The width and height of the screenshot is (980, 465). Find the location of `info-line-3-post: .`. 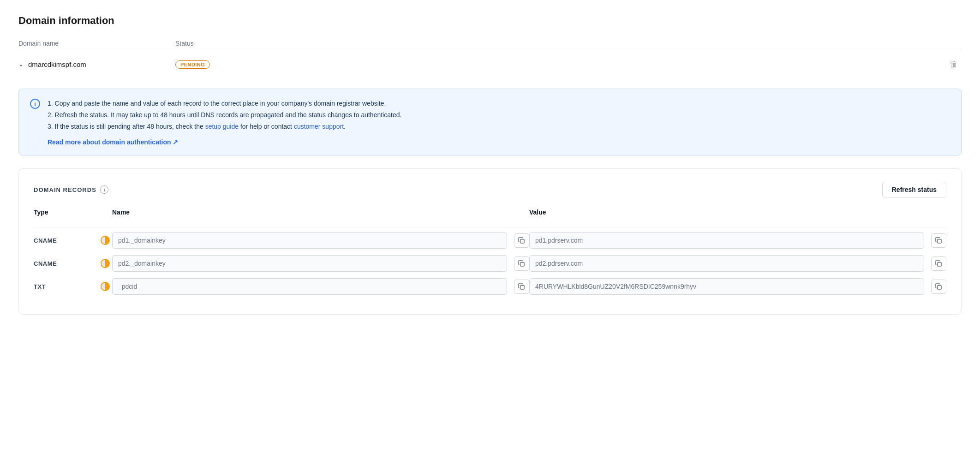

info-line-3-post: . is located at coordinates (345, 126).